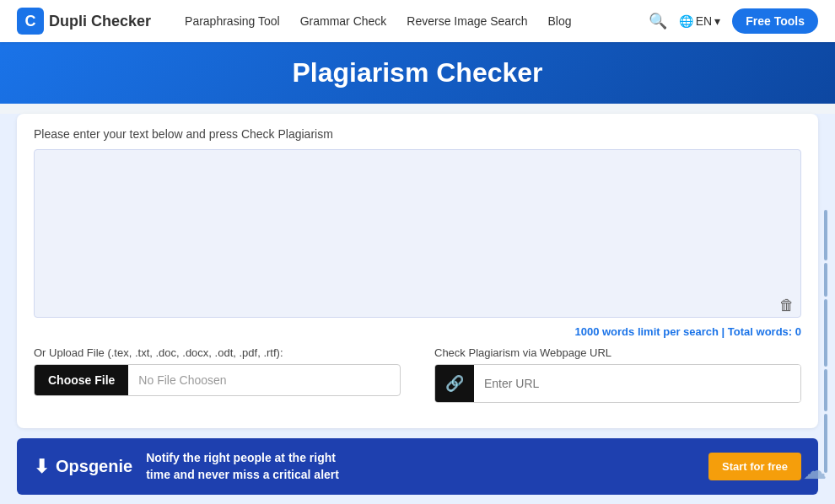 This screenshot has width=835, height=504. Describe the element at coordinates (218, 352) in the screenshot. I see `upload-label: Or Upload File (.tex, .txt, .doc, .docx,…` at that location.